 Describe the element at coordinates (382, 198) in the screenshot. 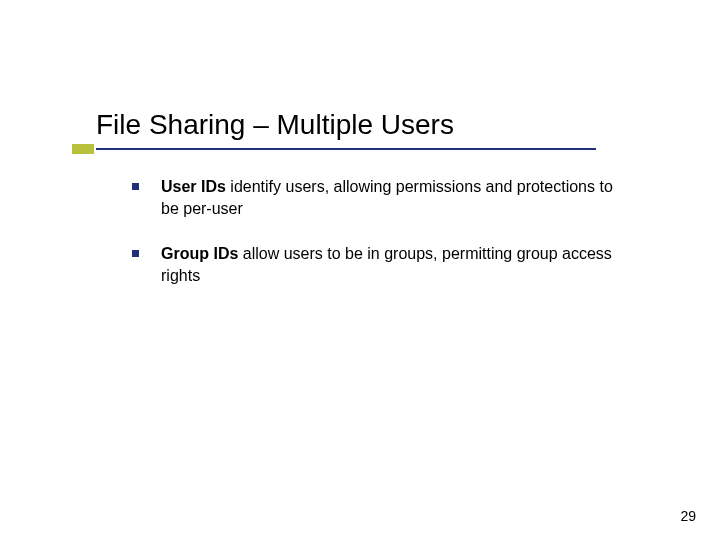

I see `list-item: User IDs identify users, allowing permis…` at that location.